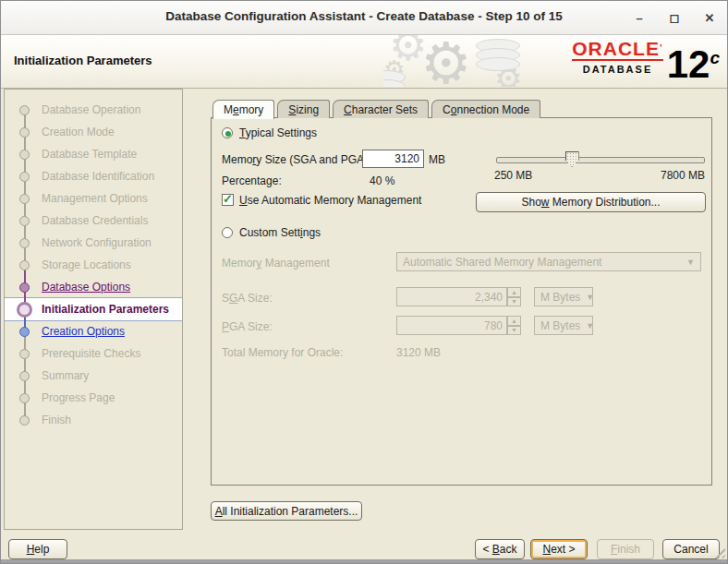 This screenshot has width=728, height=564. Describe the element at coordinates (94, 198) in the screenshot. I see `step-label: Management Options` at that location.